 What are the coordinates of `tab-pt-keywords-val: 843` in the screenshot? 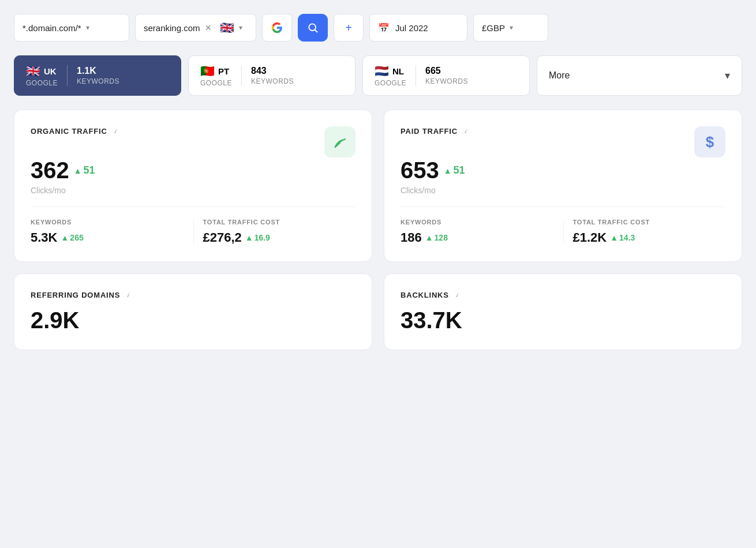 It's located at (272, 71).